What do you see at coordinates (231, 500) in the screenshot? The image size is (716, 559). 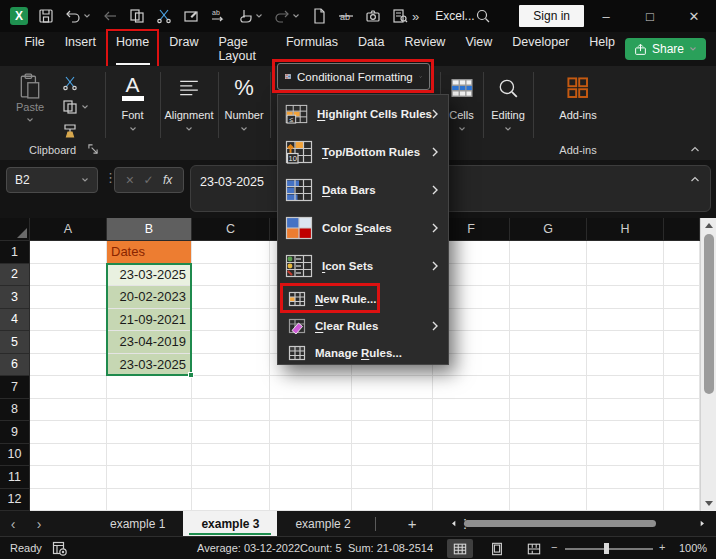 I see `cell-c12` at bounding box center [231, 500].